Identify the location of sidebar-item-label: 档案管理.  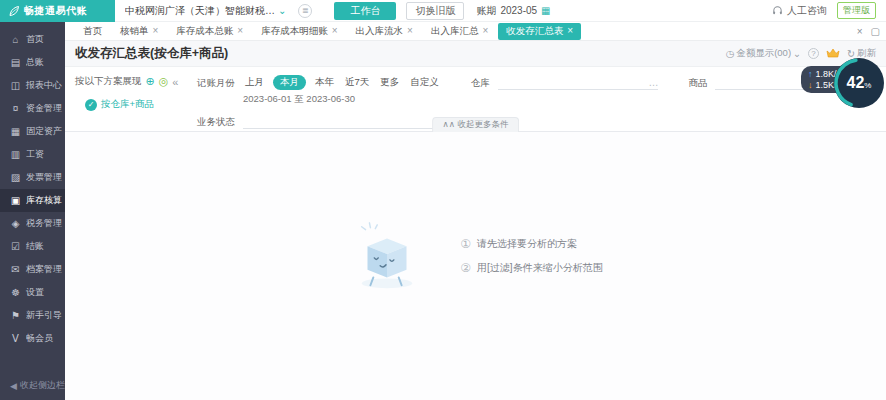
(44, 269).